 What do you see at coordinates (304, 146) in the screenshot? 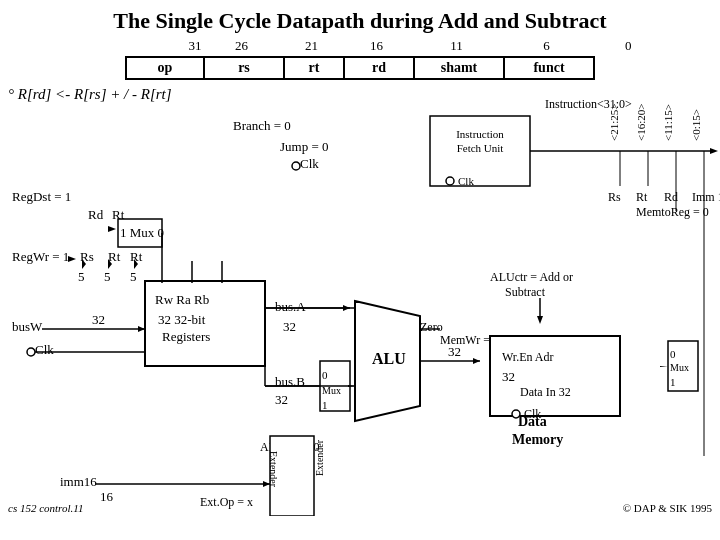
I see `svg-text: Jump = 0` at bounding box center [304, 146].